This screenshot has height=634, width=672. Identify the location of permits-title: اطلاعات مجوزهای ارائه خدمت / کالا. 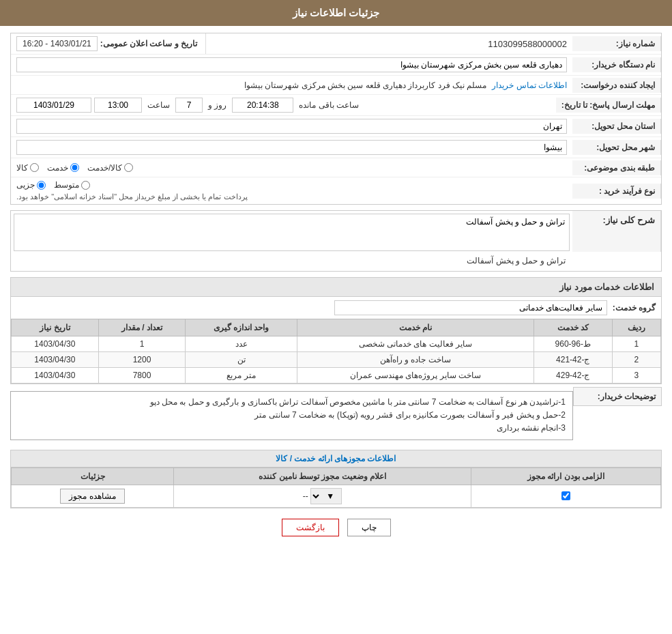
(336, 459).